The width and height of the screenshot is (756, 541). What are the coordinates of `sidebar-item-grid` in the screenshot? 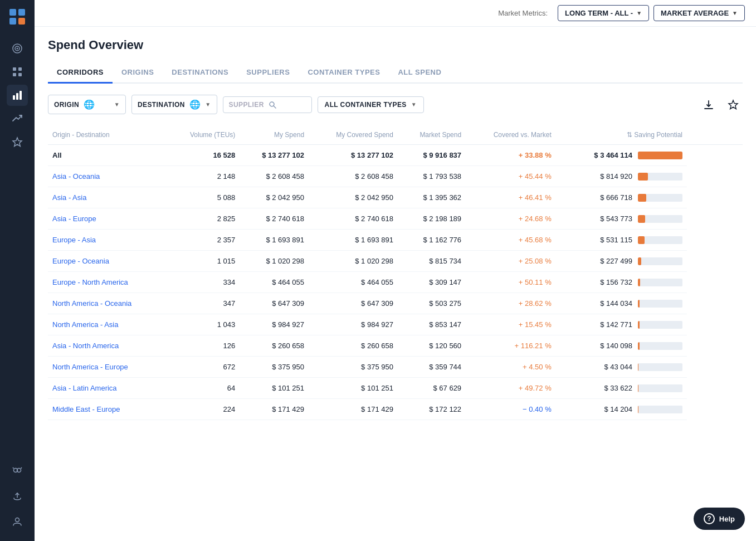 It's located at (17, 72).